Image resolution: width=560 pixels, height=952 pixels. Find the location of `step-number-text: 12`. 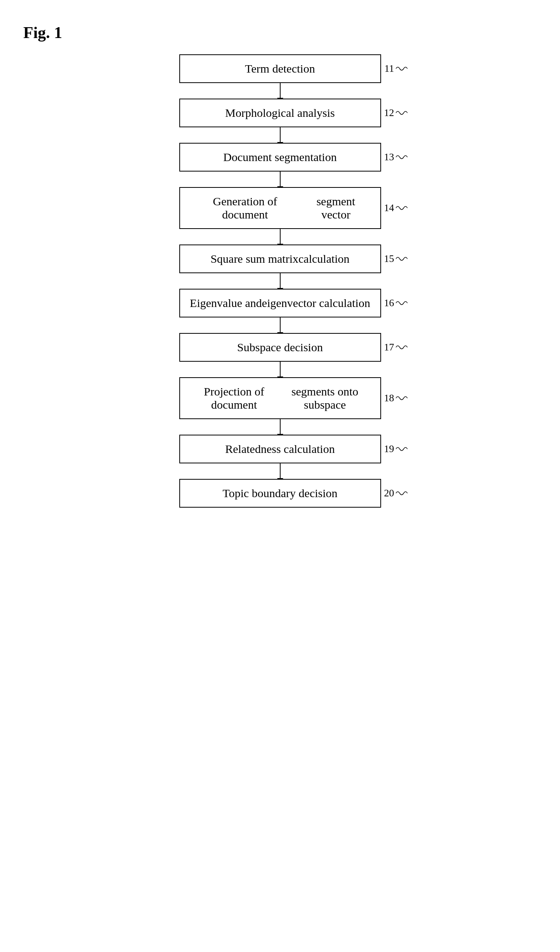

step-number-text: 12 is located at coordinates (389, 113).